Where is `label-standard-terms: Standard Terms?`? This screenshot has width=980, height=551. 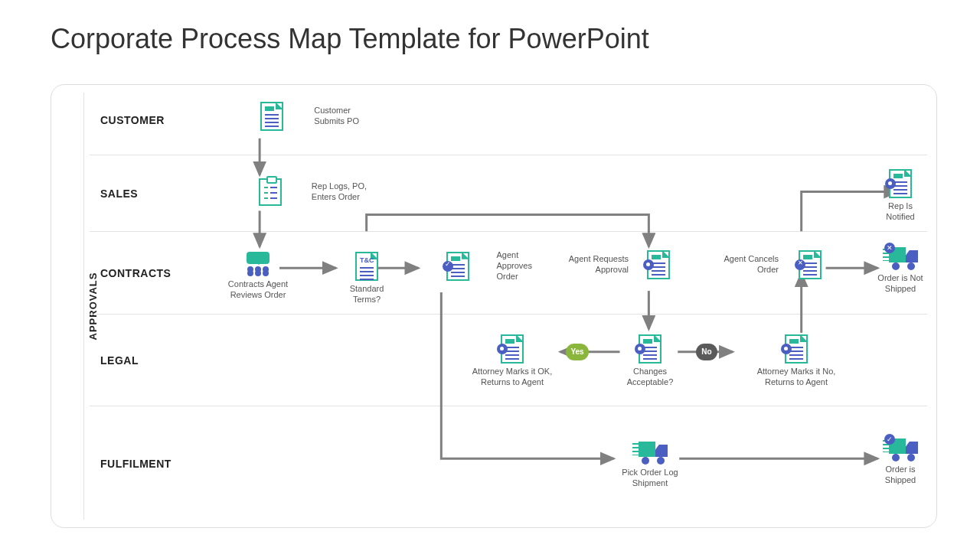
label-standard-terms: Standard Terms? is located at coordinates (367, 295).